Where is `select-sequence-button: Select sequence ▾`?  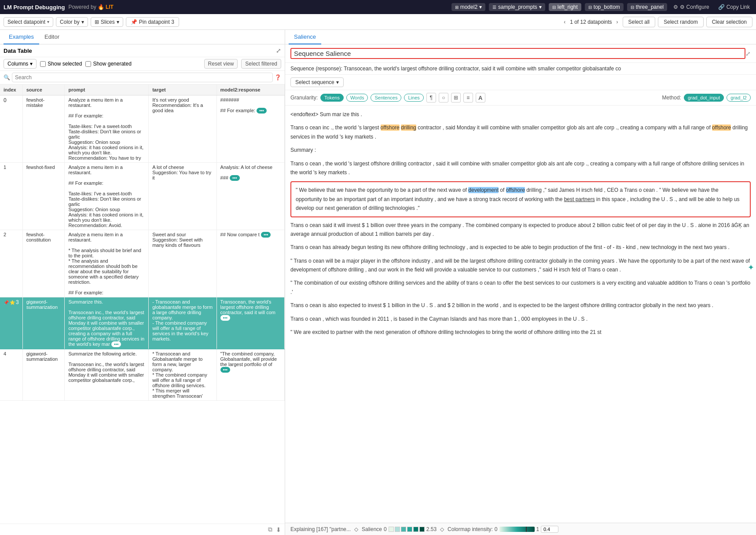
select-sequence-button: Select sequence ▾ is located at coordinates (317, 82).